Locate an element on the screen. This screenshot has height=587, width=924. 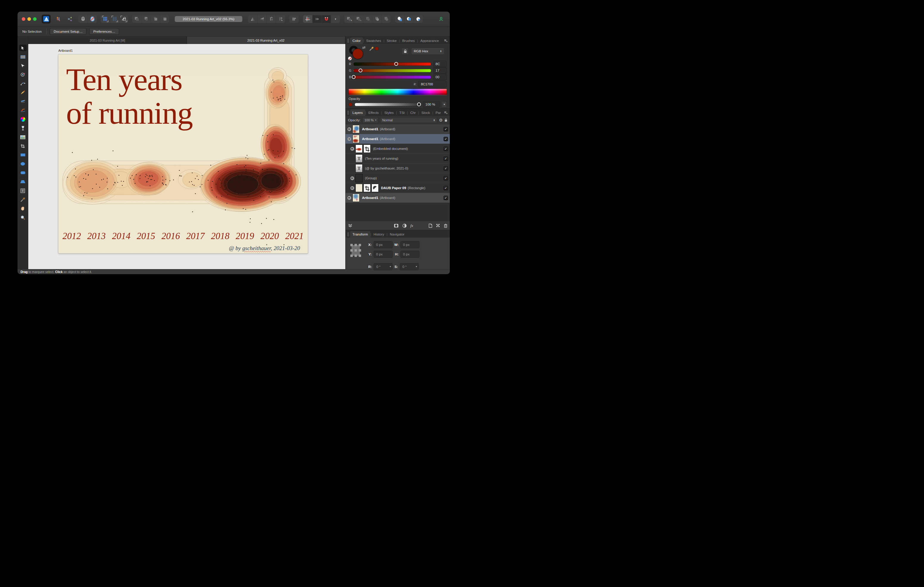
marquee-shapes-icon is located at coordinates (124, 19).